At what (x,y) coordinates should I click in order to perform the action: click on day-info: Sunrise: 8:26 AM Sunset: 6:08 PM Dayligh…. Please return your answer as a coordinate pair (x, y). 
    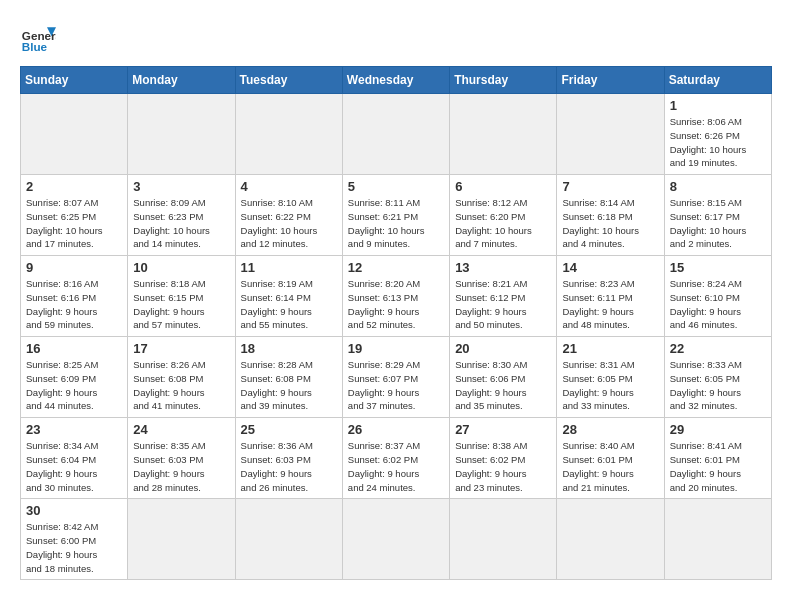
    Looking at the image, I should click on (181, 386).